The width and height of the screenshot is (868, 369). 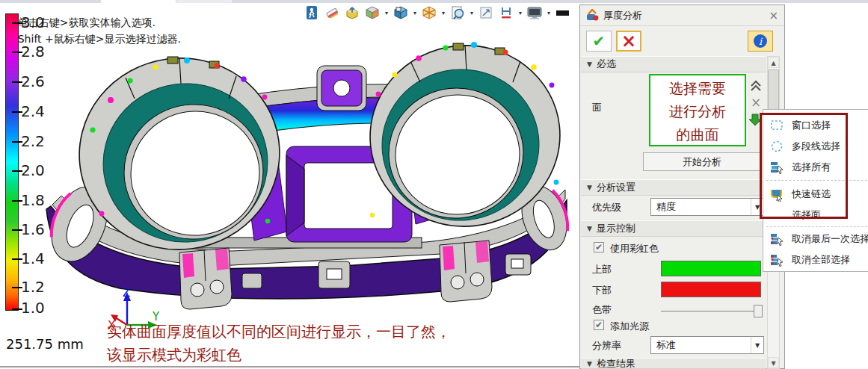 I want to click on section-analysis-settings: ▼ 分析设置, so click(x=674, y=187).